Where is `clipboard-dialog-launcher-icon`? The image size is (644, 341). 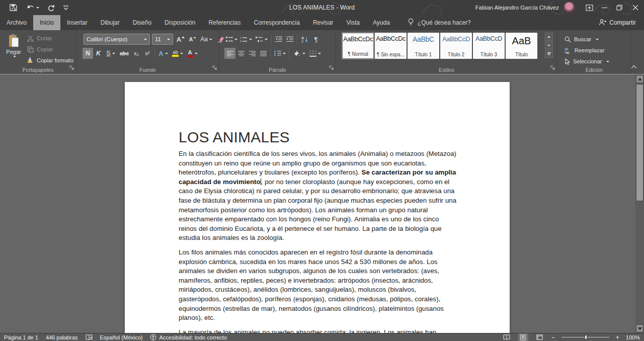 clipboard-dialog-launcher-icon is located at coordinates (72, 68).